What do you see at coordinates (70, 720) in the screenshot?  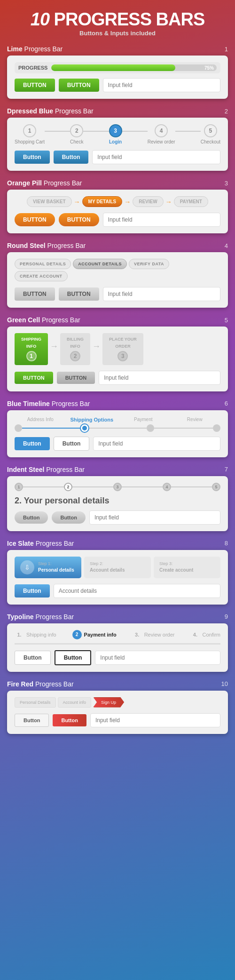 I see `fire-btn2: Button` at bounding box center [70, 720].